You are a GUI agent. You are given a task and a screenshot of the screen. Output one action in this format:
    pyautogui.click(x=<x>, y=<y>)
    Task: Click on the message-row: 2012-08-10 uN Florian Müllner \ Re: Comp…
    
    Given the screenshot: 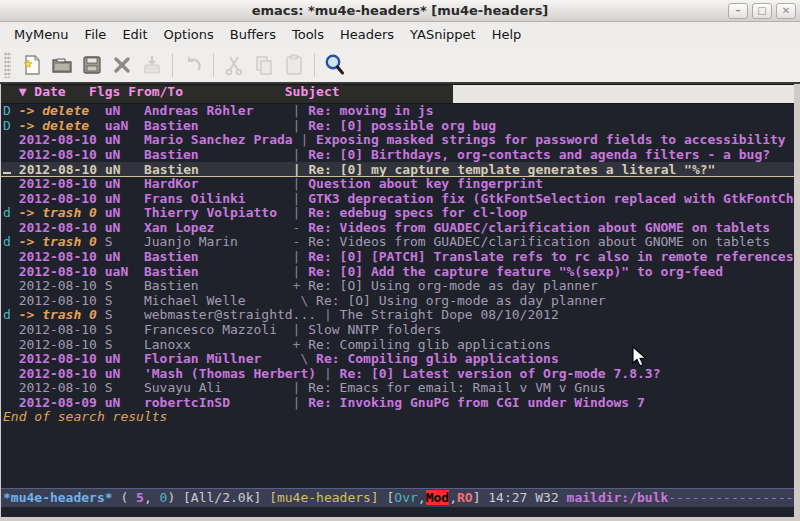 What is the action you would take?
    pyautogui.click(x=398, y=360)
    